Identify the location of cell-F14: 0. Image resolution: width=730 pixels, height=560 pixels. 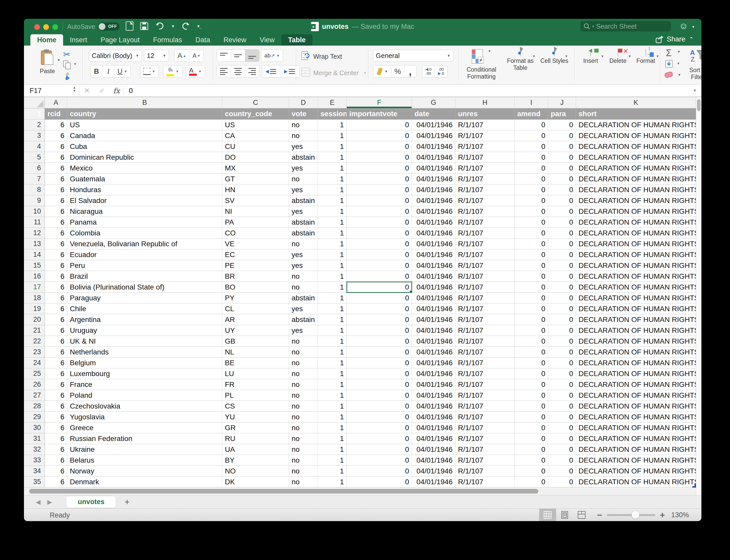
(379, 255).